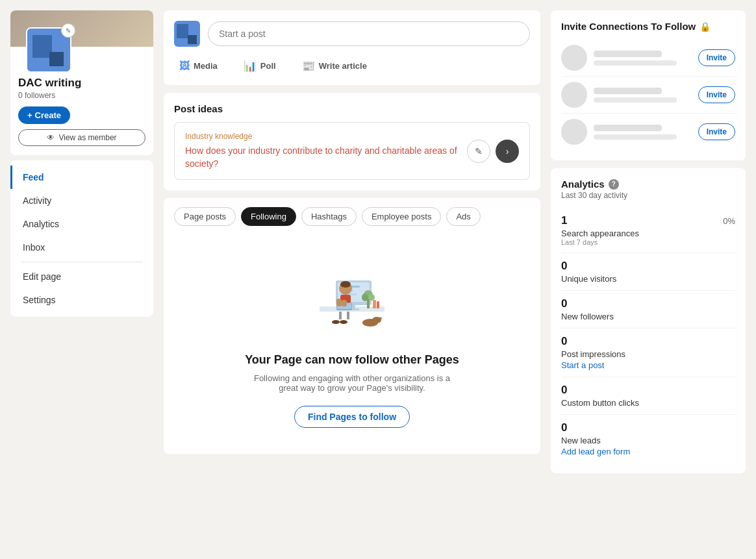 The height and width of the screenshot is (559, 756). Describe the element at coordinates (564, 428) in the screenshot. I see `analytics-value-leads: 0` at that location.